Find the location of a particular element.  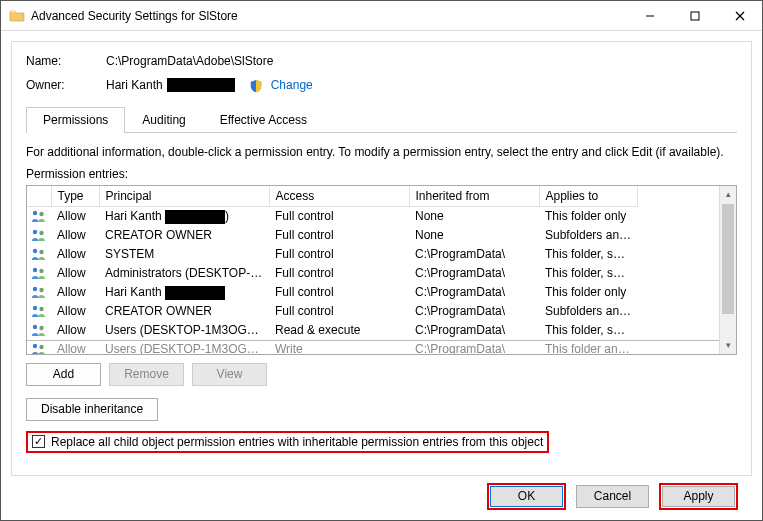

disable-inheritance-button: Disable inheritance is located at coordinates (92, 410).